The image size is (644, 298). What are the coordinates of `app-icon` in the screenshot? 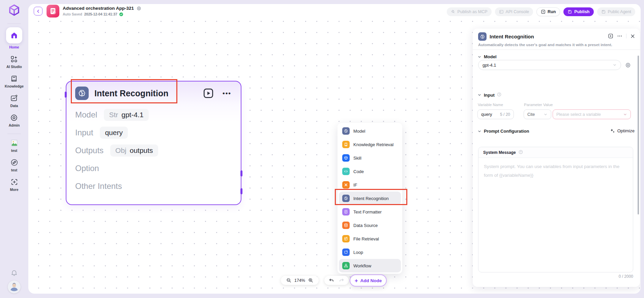 It's located at (53, 11).